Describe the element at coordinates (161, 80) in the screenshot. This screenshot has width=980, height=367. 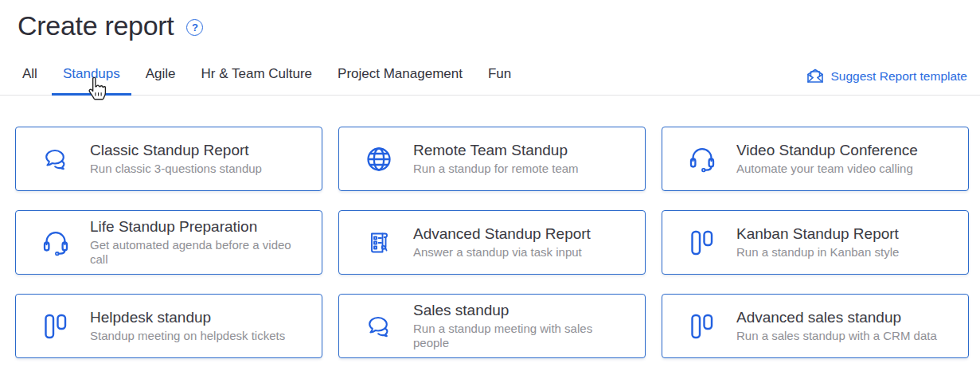
I see `tab-agile: Agile` at that location.